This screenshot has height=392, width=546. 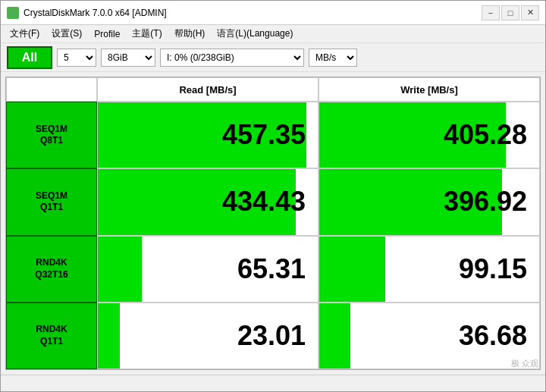 What do you see at coordinates (510, 13) in the screenshot?
I see `maximize-button: □` at bounding box center [510, 13].